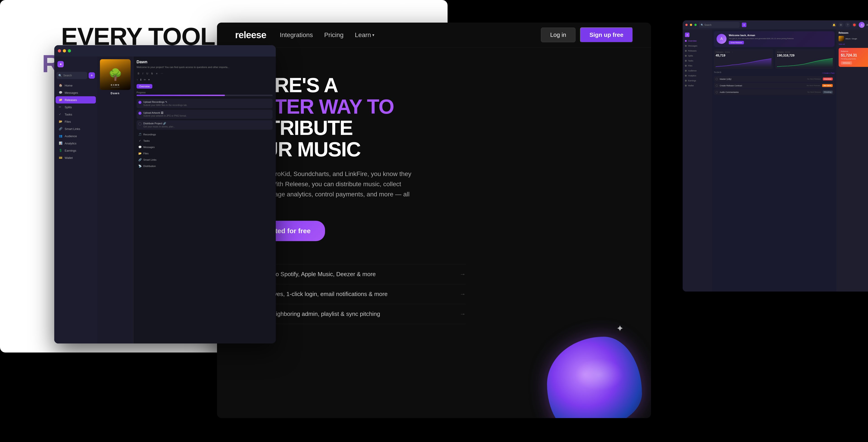 The image size is (868, 442). What do you see at coordinates (75, 144) in the screenshot?
I see `sidebar-item-analytics: 📊 Analytics` at bounding box center [75, 144].